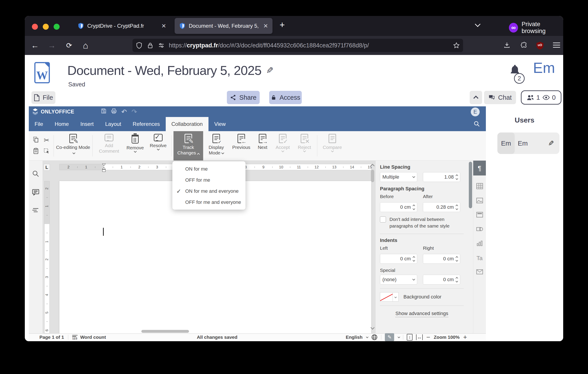  Describe the element at coordinates (161, 45) in the screenshot. I see `permissions-icon` at that location.